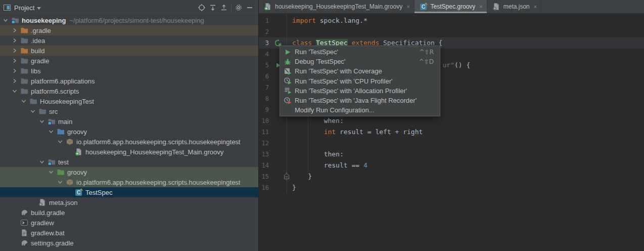  What do you see at coordinates (287, 176) in the screenshot?
I see `fold-marker-icon` at bounding box center [287, 176].